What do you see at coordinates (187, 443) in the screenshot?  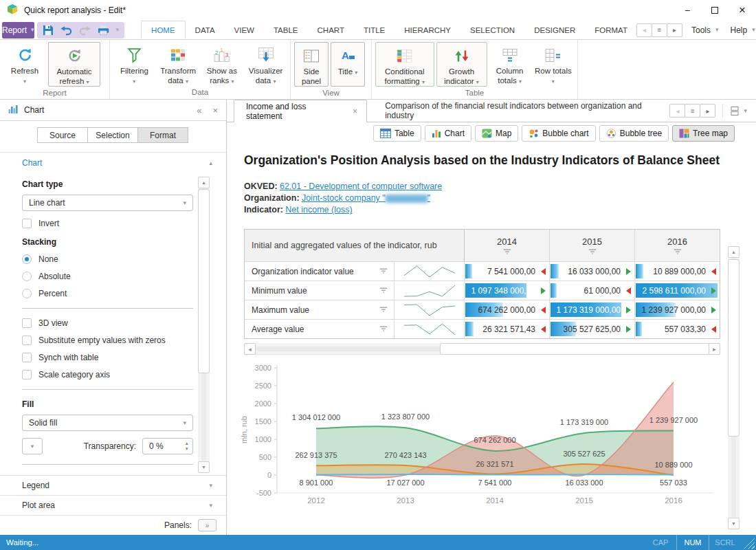 I see `spin-up-icon: ▲` at bounding box center [187, 443].